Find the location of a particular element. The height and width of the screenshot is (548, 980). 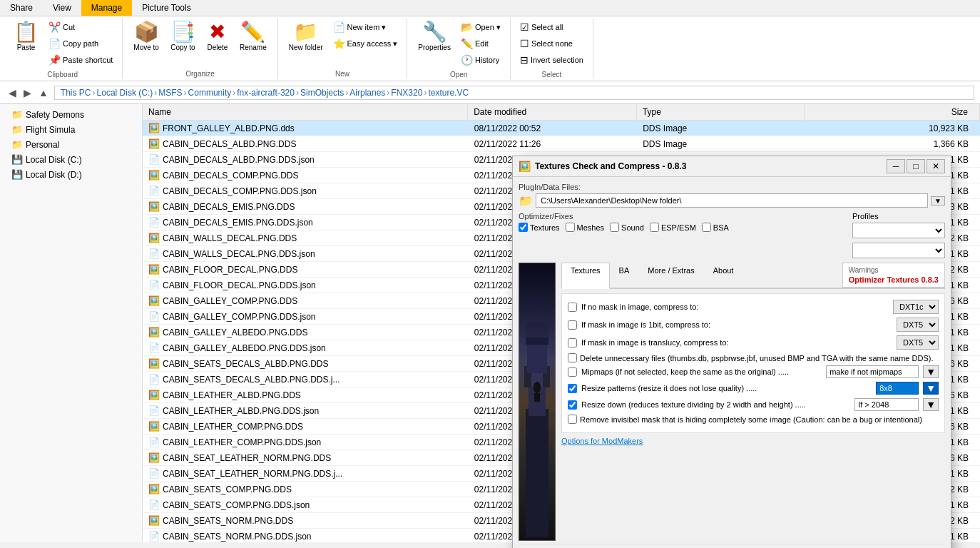

paste-button: 📋 Paste is located at coordinates (26, 37).